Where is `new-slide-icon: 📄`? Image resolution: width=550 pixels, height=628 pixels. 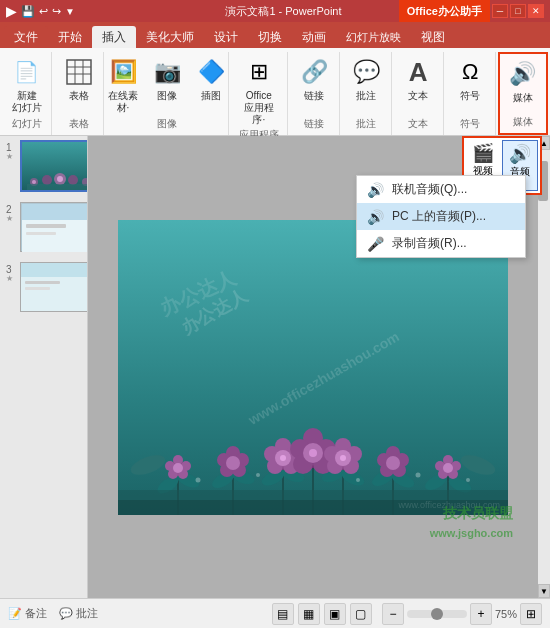
new-slide-icon: 📄 is located at coordinates (27, 72).